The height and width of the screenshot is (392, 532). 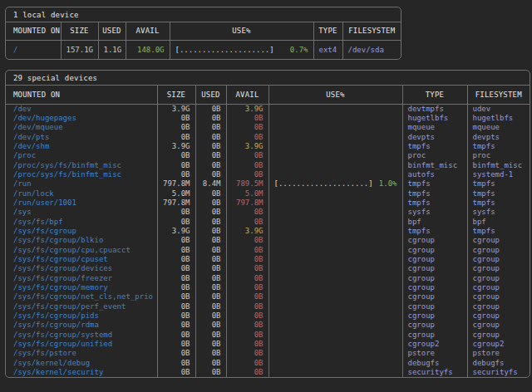 I want to click on device-table: MOUNTED ONSIZEUSEDAVAILUSE%TYPEFILESYSTE…, so click(x=203, y=41).